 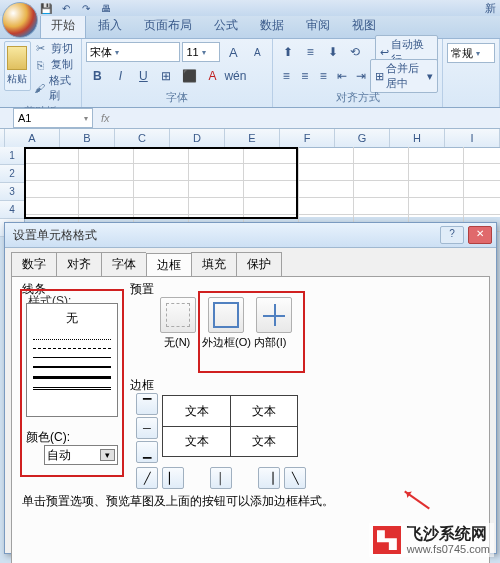 What do you see at coordinates (342, 76) in the screenshot?
I see `indent-dec-button: ⇤` at bounding box center [342, 76].